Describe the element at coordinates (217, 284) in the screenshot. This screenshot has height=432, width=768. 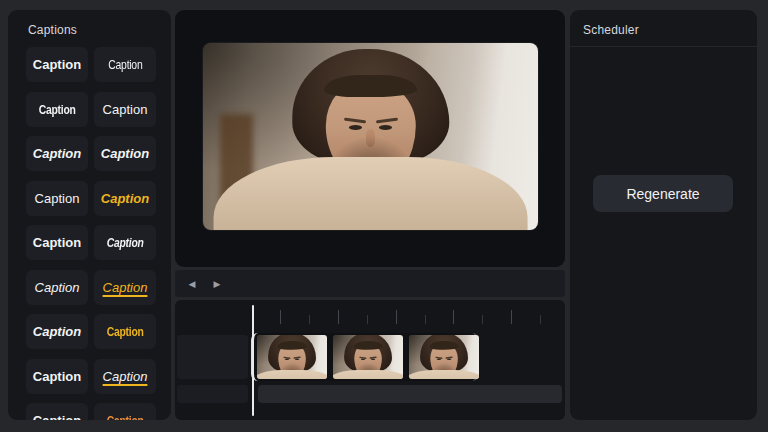
I see `next-frame-button: ▶` at that location.